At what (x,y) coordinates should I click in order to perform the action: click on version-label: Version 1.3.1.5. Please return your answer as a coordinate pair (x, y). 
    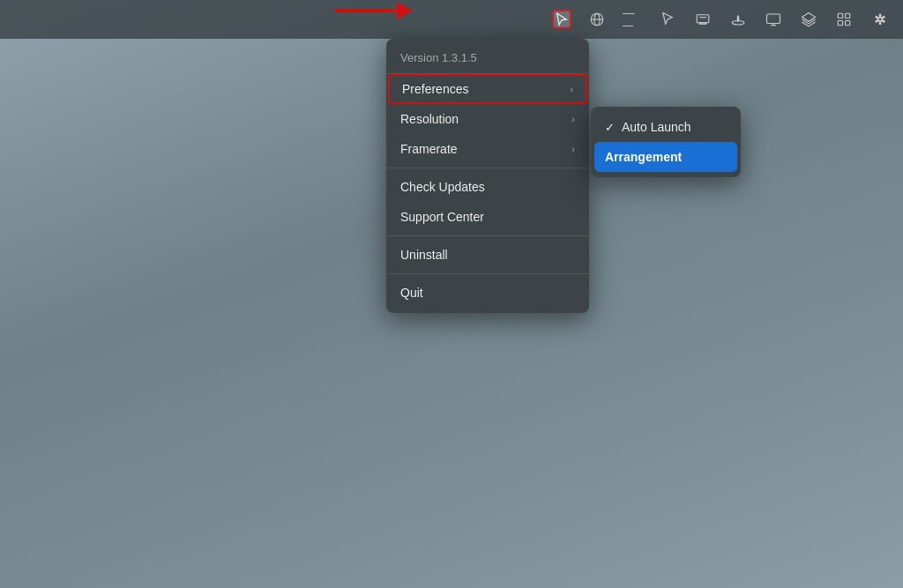
    Looking at the image, I should click on (488, 59).